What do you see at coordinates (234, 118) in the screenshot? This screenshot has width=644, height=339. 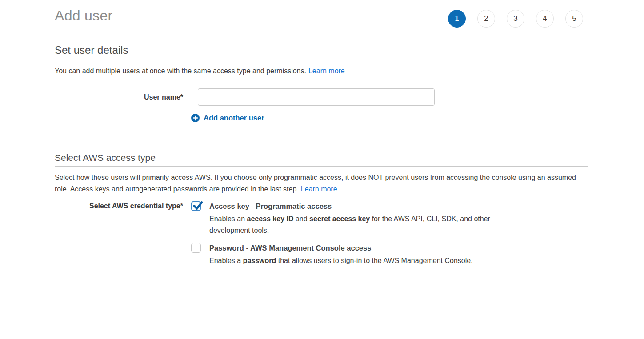 I see `add-another-user-label: Add another user` at bounding box center [234, 118].